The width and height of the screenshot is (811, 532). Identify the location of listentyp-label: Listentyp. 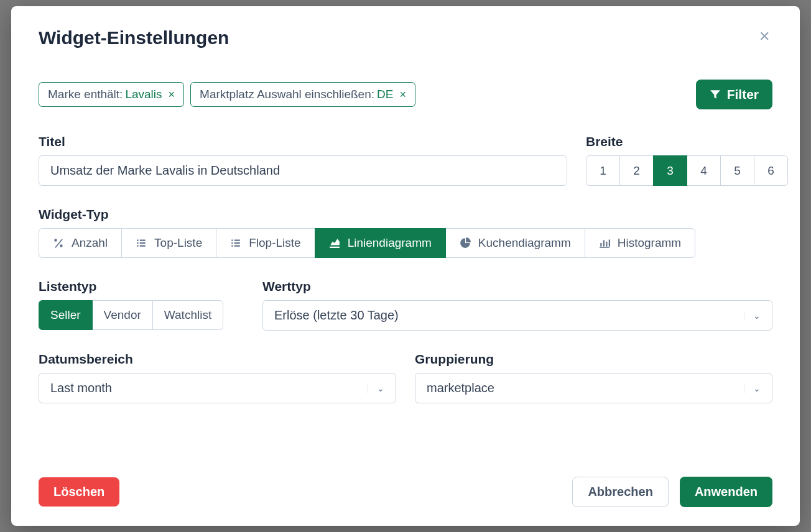
(141, 287).